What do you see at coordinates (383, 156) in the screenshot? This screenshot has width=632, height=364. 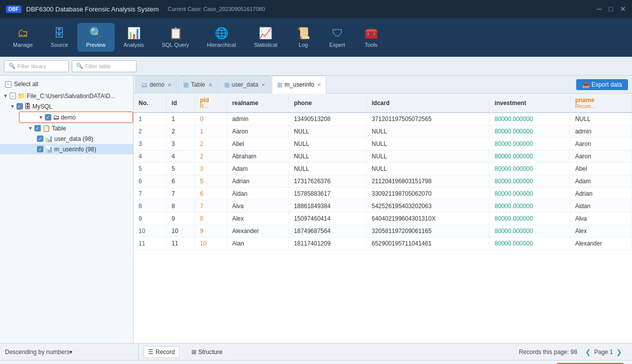 I see `table-row: 4 4 2 Abraham NULL NULL 80000.000000 Aar…` at bounding box center [383, 156].